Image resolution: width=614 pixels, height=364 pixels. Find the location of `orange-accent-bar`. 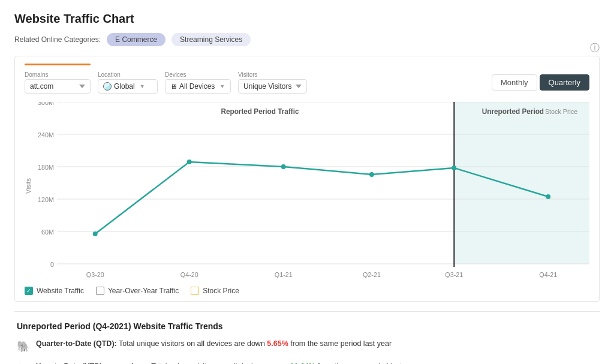

orange-accent-bar is located at coordinates (58, 65).